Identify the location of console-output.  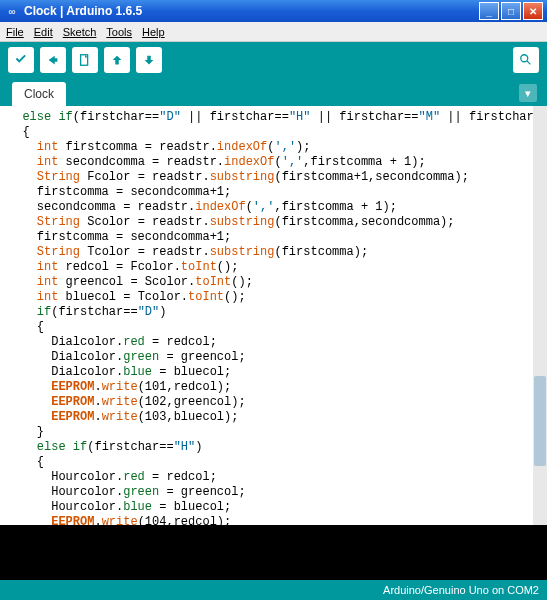
(274, 552).